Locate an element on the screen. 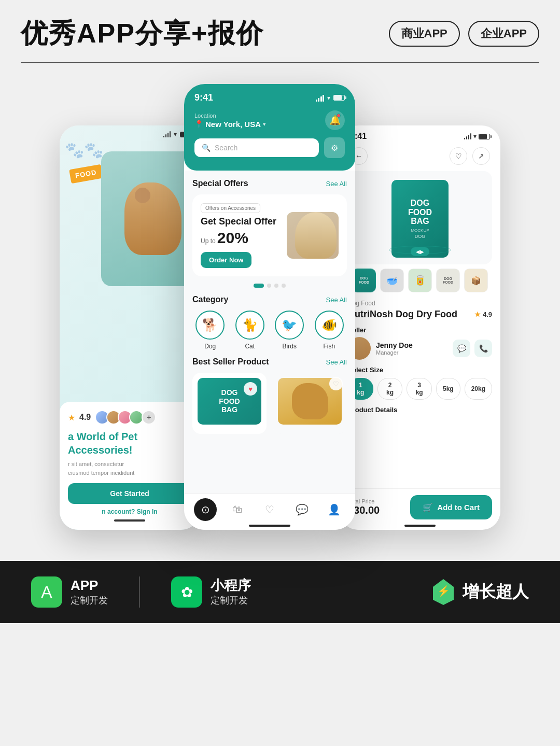 Image resolution: width=560 pixels, height=746 pixels. sign-in-link: Sign In is located at coordinates (147, 512).